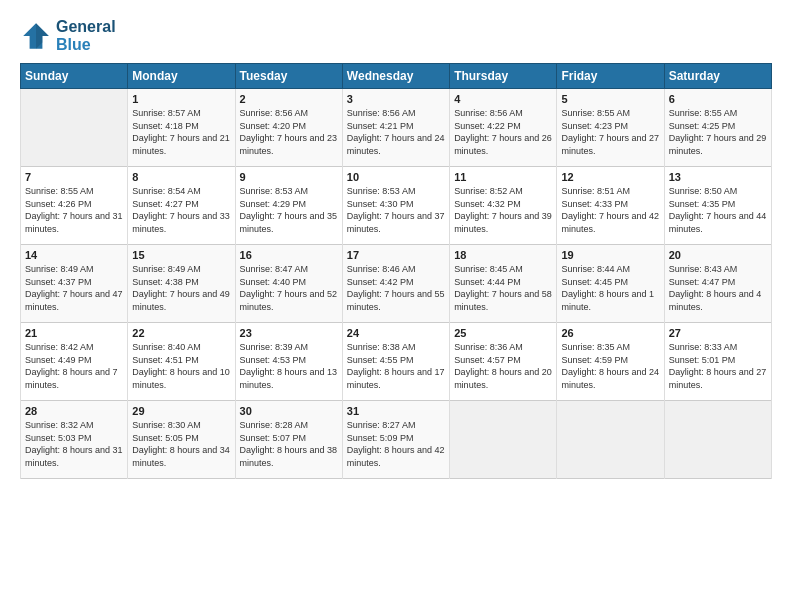 The width and height of the screenshot is (792, 612). What do you see at coordinates (289, 333) in the screenshot?
I see `day-number: 23` at bounding box center [289, 333].